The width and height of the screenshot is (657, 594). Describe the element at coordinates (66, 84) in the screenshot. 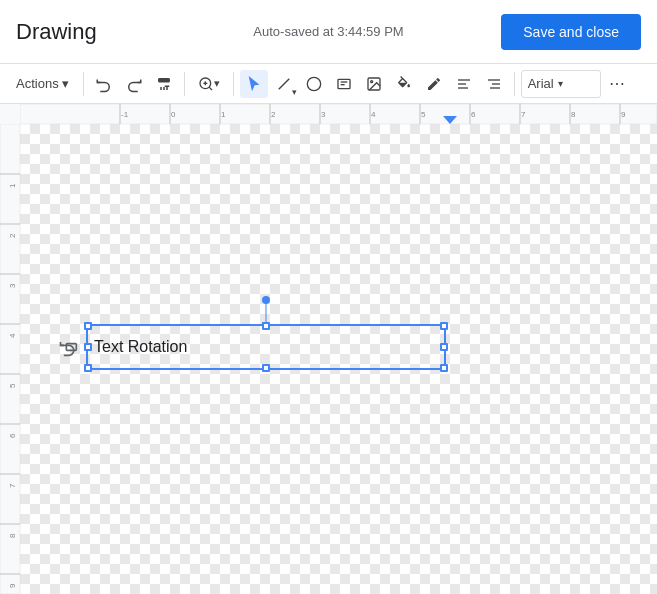

I see `actions-chevron-icon: ▾` at that location.